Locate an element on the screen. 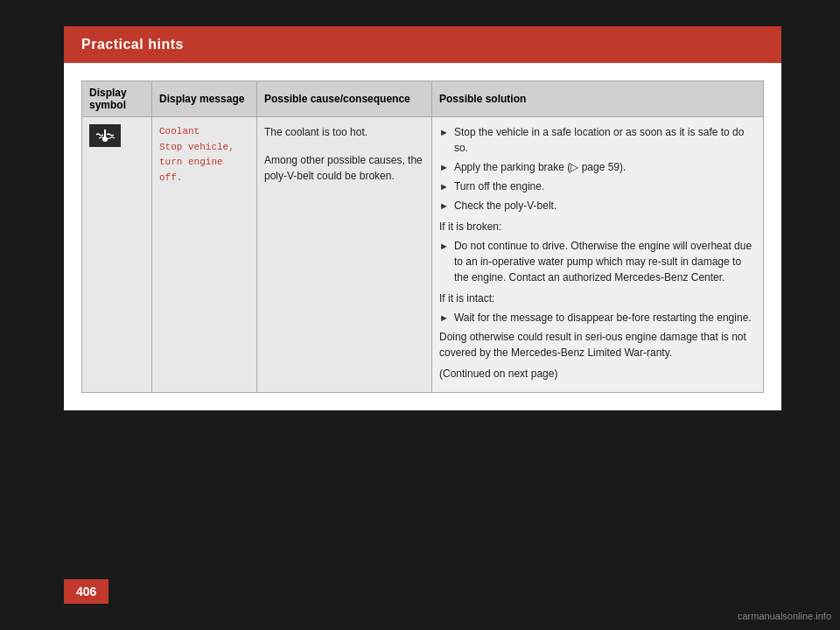 This screenshot has width=840, height=630. bullet-item-1: ► Stop the vehicle in a safe location or… is located at coordinates (598, 140).